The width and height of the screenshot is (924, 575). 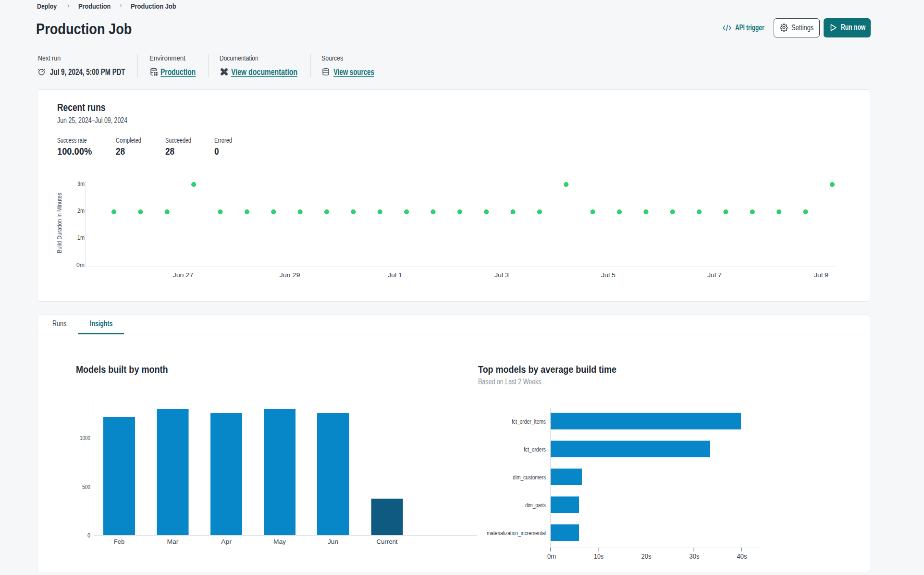 I want to click on svg-text: 40s, so click(x=742, y=556).